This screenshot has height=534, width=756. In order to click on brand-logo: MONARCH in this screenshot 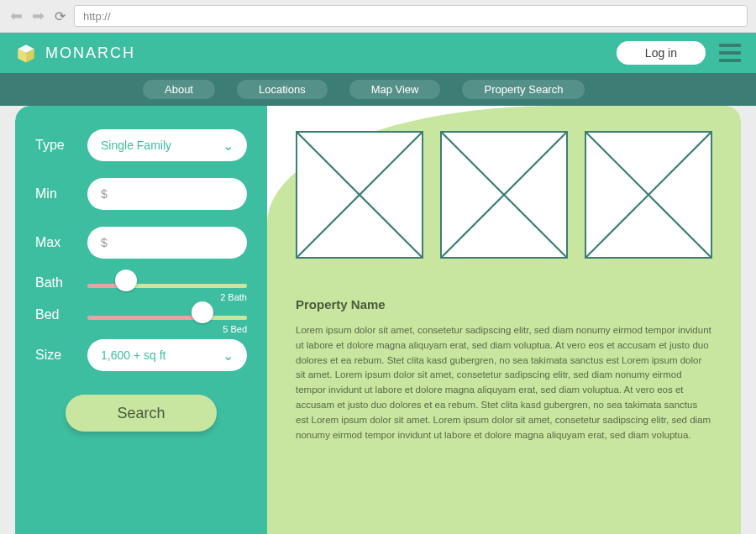, I will do `click(76, 53)`.